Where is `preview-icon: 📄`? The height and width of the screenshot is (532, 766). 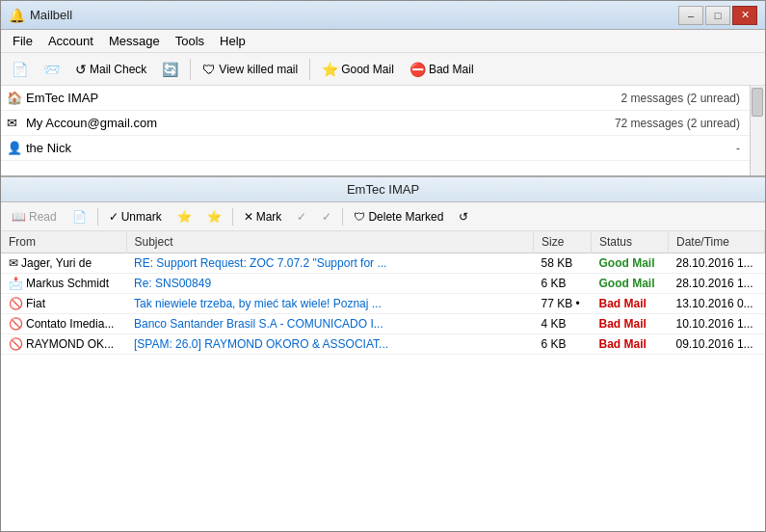
preview-icon: 📄 is located at coordinates (79, 217).